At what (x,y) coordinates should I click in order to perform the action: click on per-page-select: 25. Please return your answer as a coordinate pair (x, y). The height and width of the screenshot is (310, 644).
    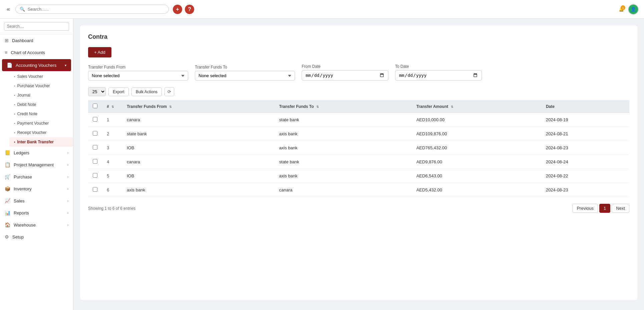
    Looking at the image, I should click on (97, 92).